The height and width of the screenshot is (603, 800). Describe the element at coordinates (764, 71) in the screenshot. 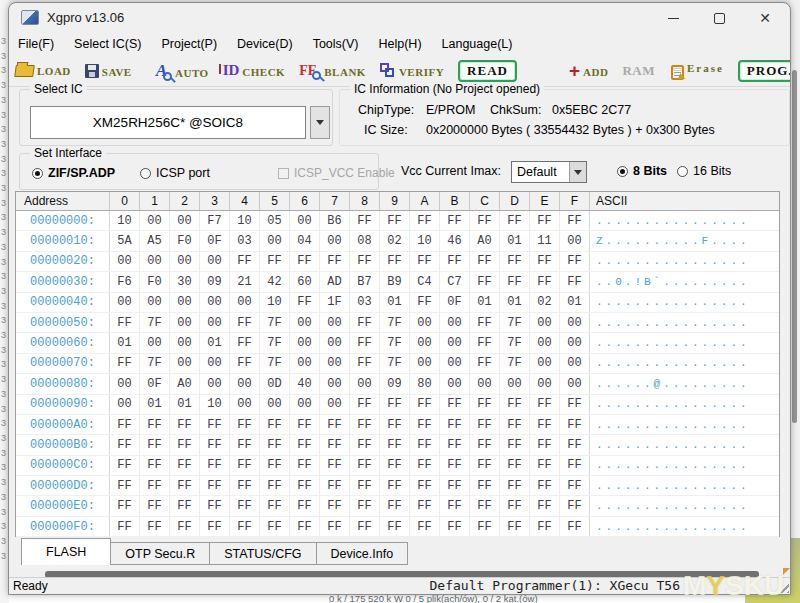

I see `prog-button: PROG.` at that location.